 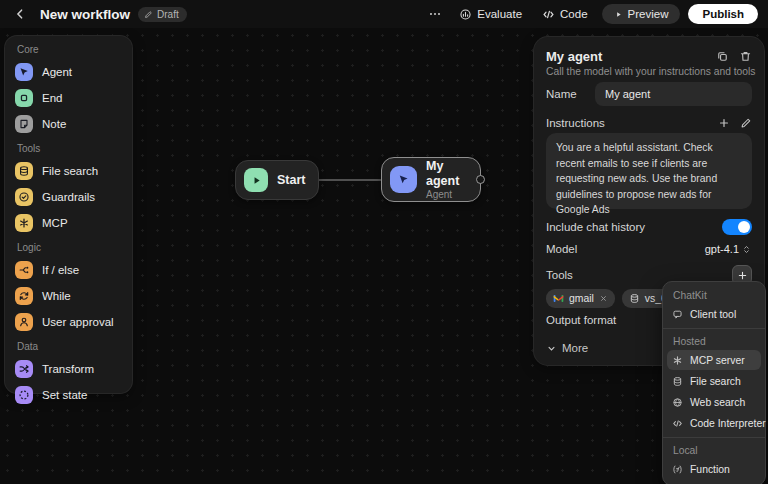 What do you see at coordinates (56, 296) in the screenshot?
I see `palette-item-label: While` at bounding box center [56, 296].